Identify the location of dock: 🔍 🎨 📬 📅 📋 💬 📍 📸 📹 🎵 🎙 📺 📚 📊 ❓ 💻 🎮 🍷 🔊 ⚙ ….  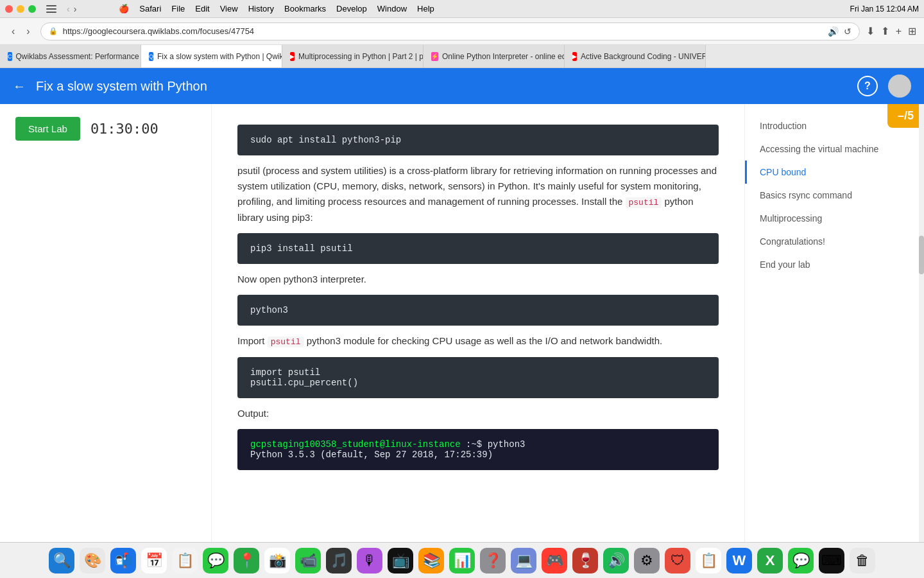
(462, 560).